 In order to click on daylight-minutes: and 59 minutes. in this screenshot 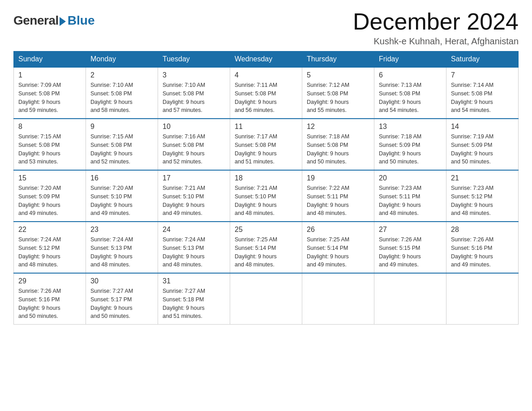, I will do `click(39, 110)`.